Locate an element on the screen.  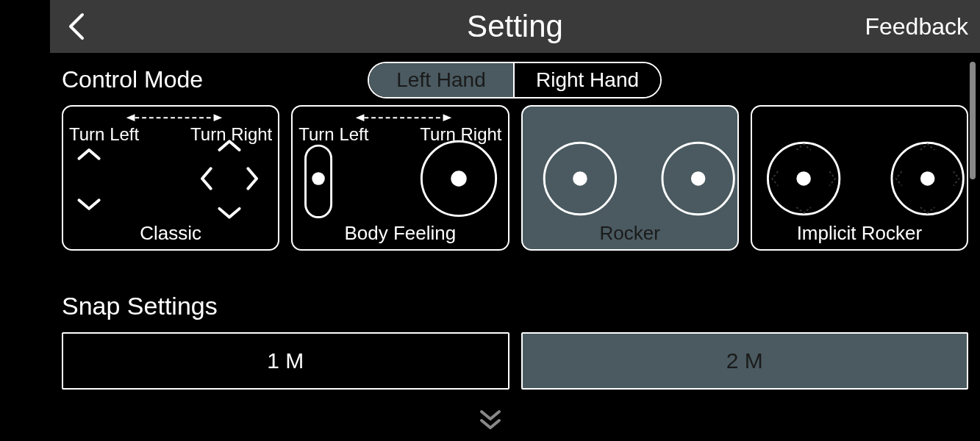
back-button is located at coordinates (76, 26).